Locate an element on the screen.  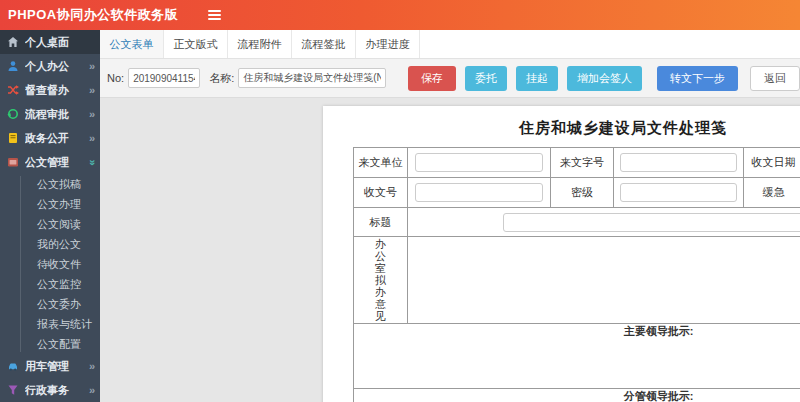
table-row: 主要领导批示: is located at coordinates (577, 356).